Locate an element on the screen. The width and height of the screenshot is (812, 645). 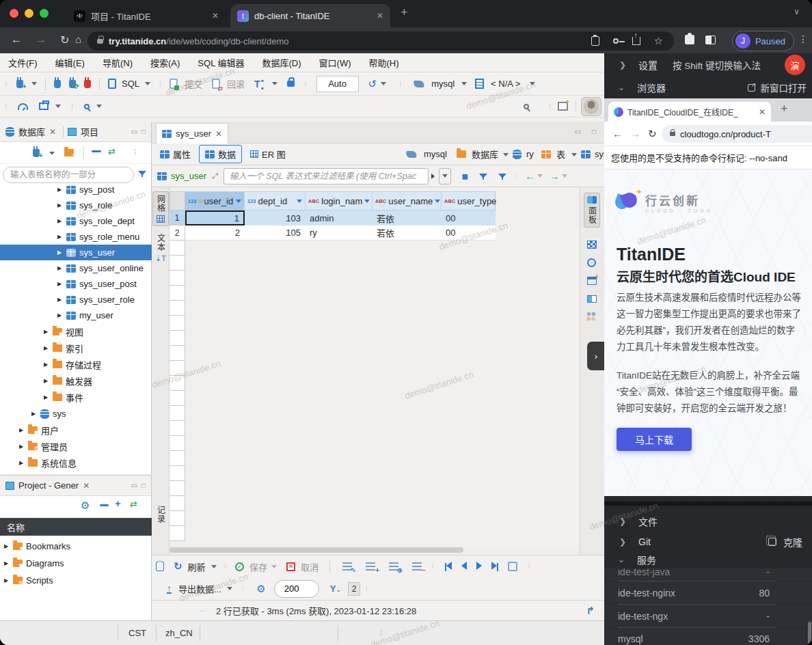
prev-arrow-icon: ← is located at coordinates (530, 176).